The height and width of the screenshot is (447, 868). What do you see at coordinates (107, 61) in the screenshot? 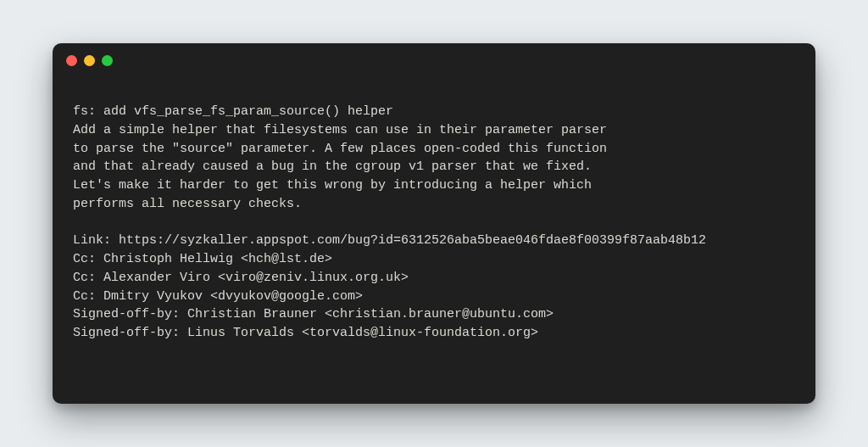
I see `maximize-icon` at bounding box center [107, 61].